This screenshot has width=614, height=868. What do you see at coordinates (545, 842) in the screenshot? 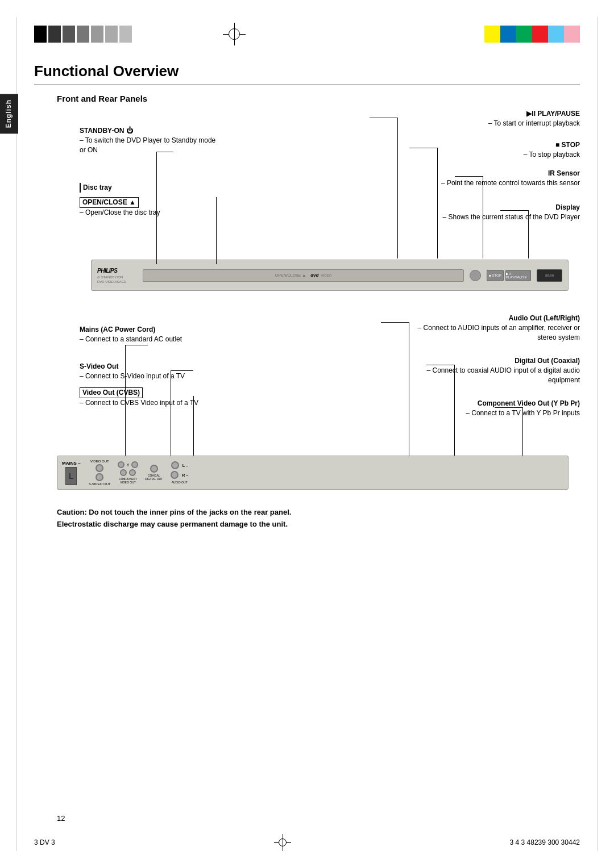
I see `footer-right: 3 4 3 48239 300 30442` at bounding box center [545, 842].